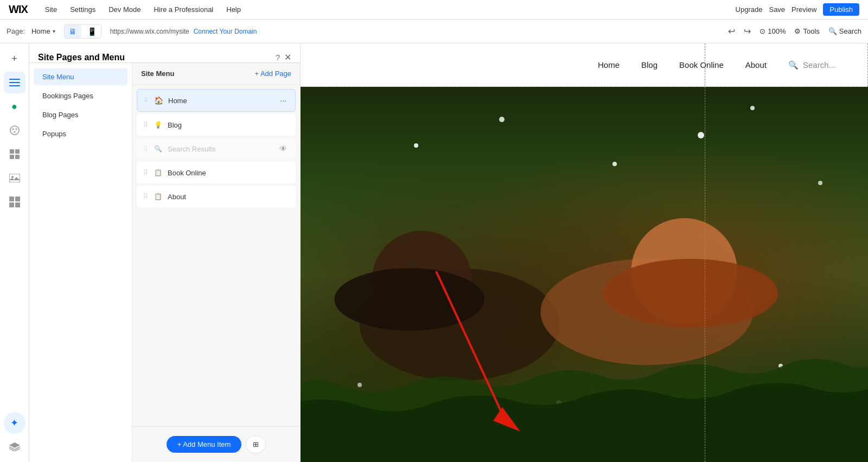  What do you see at coordinates (82, 31) in the screenshot?
I see `view-mode-buttons: 🖥 📱` at bounding box center [82, 31].